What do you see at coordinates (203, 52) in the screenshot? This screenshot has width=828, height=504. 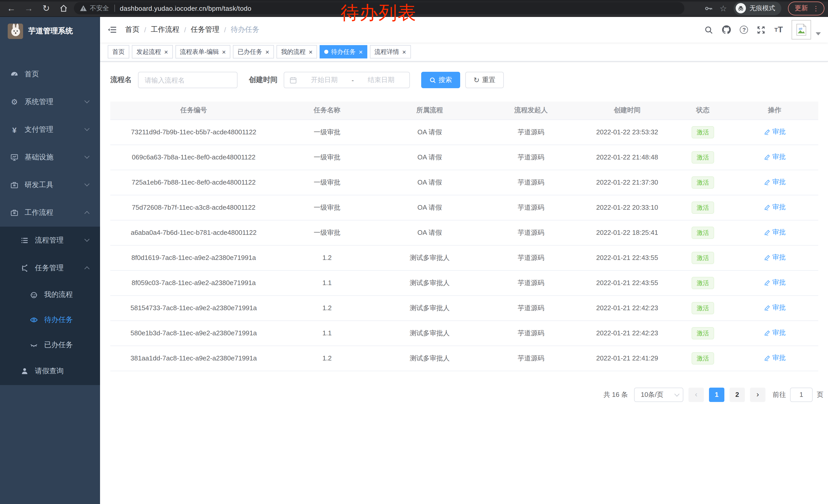 I see `tab: 流程表单-编辑 ×` at bounding box center [203, 52].